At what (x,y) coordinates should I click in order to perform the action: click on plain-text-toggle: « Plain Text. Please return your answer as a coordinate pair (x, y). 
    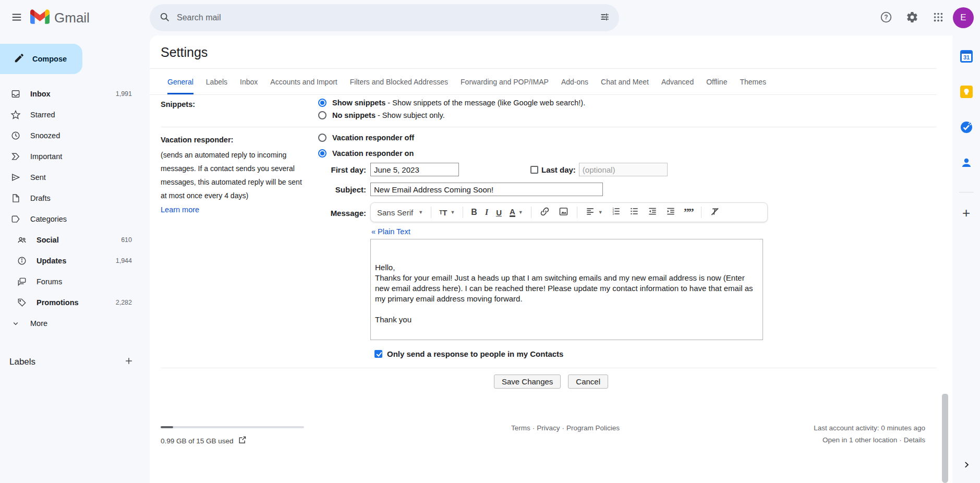
    Looking at the image, I should click on (391, 232).